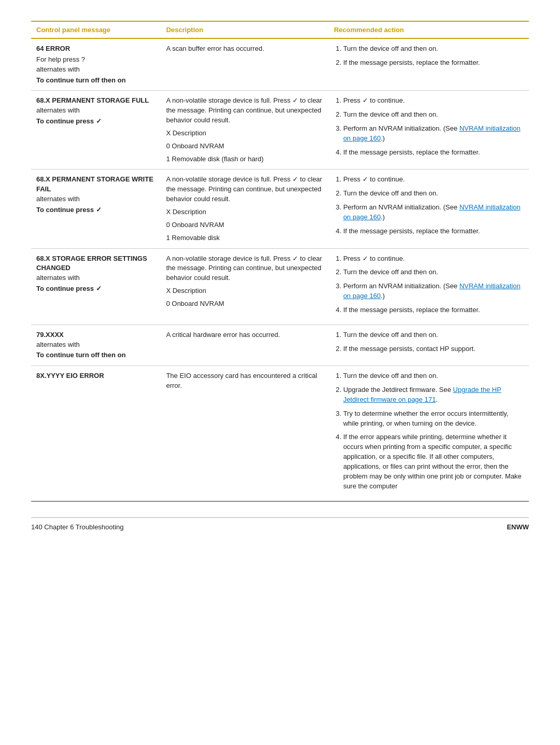 This screenshot has width=560, height=745. Describe the element at coordinates (433, 349) in the screenshot. I see `action-item-1: If the message persists, contact HP supp…` at that location.